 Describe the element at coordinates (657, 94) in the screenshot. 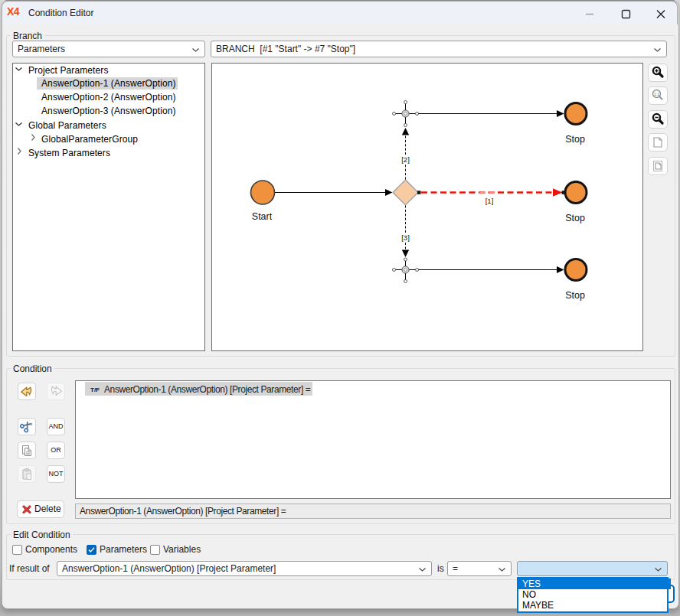

I see `svg-text: 1:1` at that location.